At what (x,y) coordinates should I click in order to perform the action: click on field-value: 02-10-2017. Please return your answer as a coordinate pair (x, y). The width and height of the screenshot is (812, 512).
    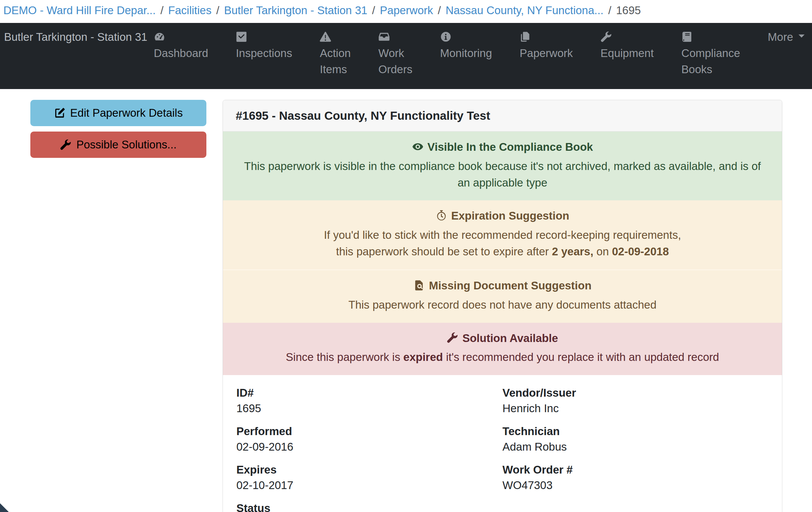
    Looking at the image, I should click on (370, 485).